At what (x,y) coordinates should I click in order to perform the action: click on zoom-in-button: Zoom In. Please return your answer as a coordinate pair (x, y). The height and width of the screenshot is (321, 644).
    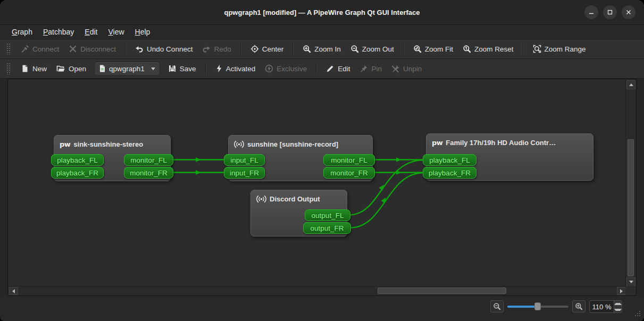
    Looking at the image, I should click on (322, 49).